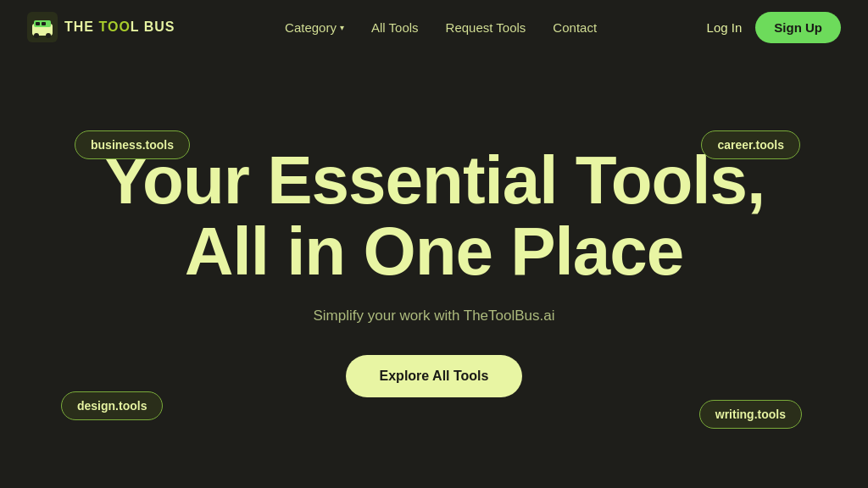 The width and height of the screenshot is (868, 488). I want to click on logo: THE TOOL BUS, so click(102, 27).